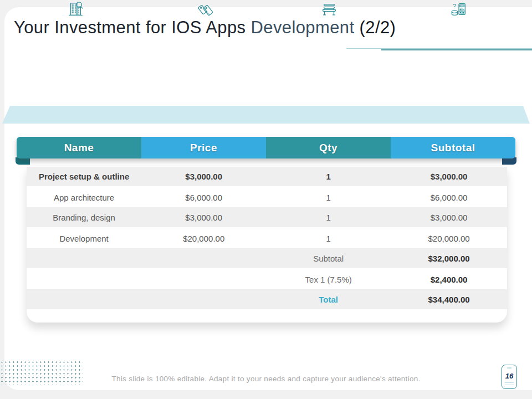 The image size is (532, 399). Describe the element at coordinates (84, 197) in the screenshot. I see `cell-name: App architecture` at that location.